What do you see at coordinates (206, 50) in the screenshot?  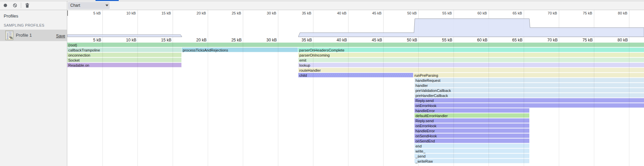 I see `svg-text: processTicksAndRejections` at bounding box center [206, 50].